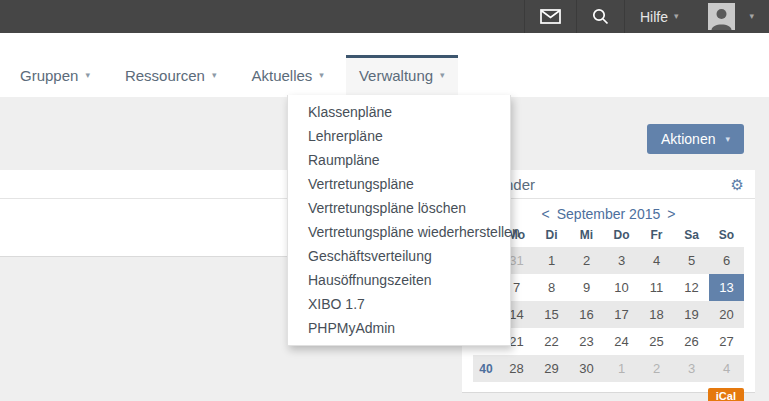 The height and width of the screenshot is (401, 769). I want to click on actions-button: Aktionen, so click(696, 139).